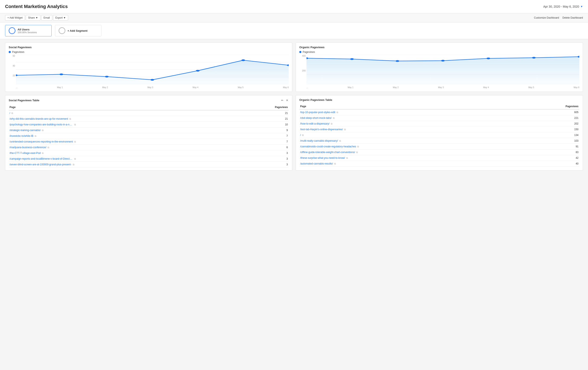 This screenshot has width=588, height=370. I want to click on table-row: /automated-cannabis-results/ ⧉ 40, so click(439, 164).